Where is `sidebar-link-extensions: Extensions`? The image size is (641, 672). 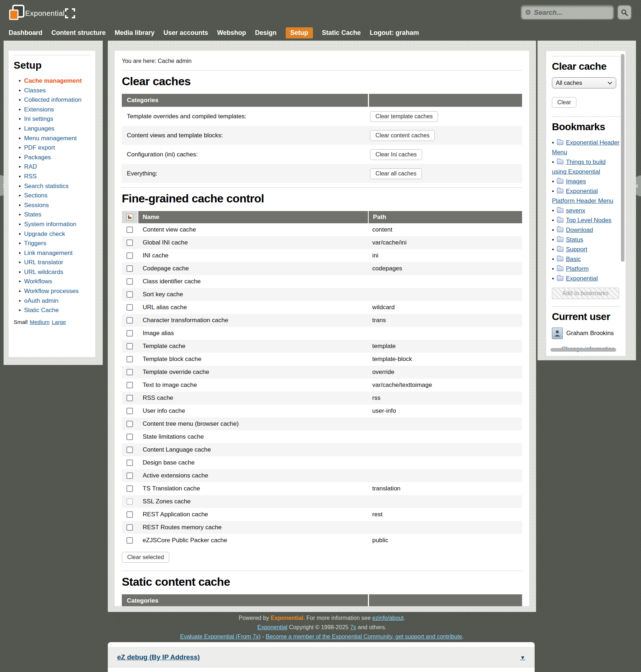 sidebar-link-extensions: Extensions is located at coordinates (39, 109).